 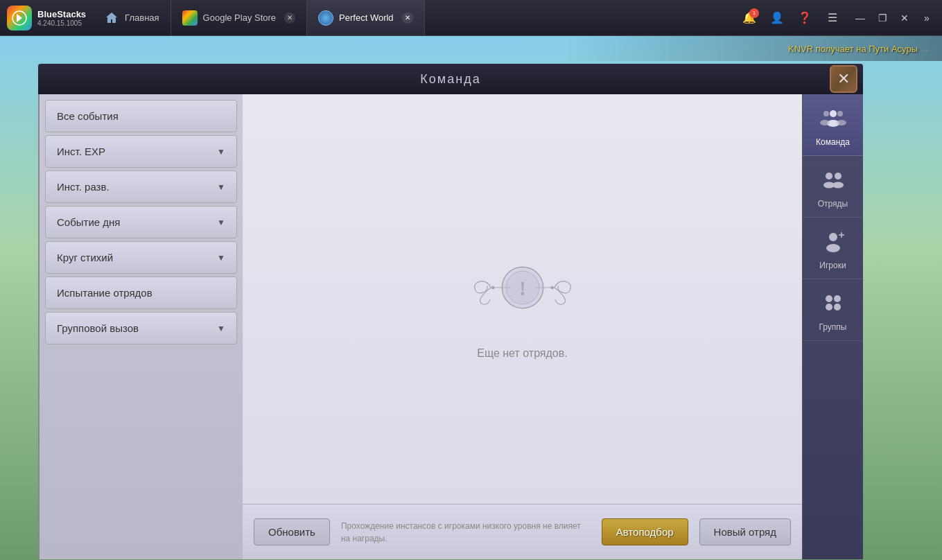 What do you see at coordinates (805, 18) in the screenshot?
I see `help-button: ❓` at bounding box center [805, 18].